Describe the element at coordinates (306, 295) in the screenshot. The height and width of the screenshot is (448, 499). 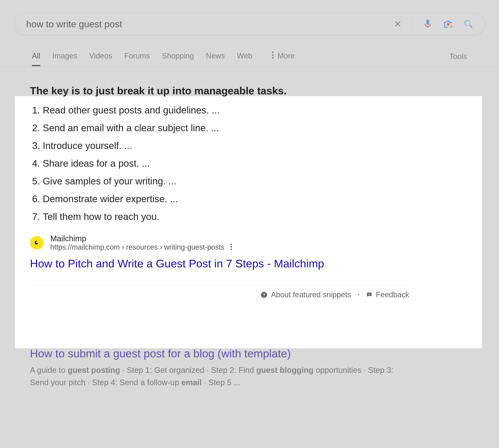
I see `about-featured-snippets-link: ? About featured snippets` at that location.